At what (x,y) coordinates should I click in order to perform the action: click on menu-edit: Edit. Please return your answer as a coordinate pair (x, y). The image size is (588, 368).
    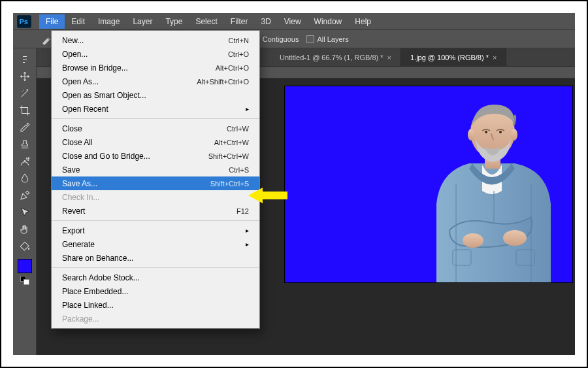
    Looking at the image, I should click on (78, 22).